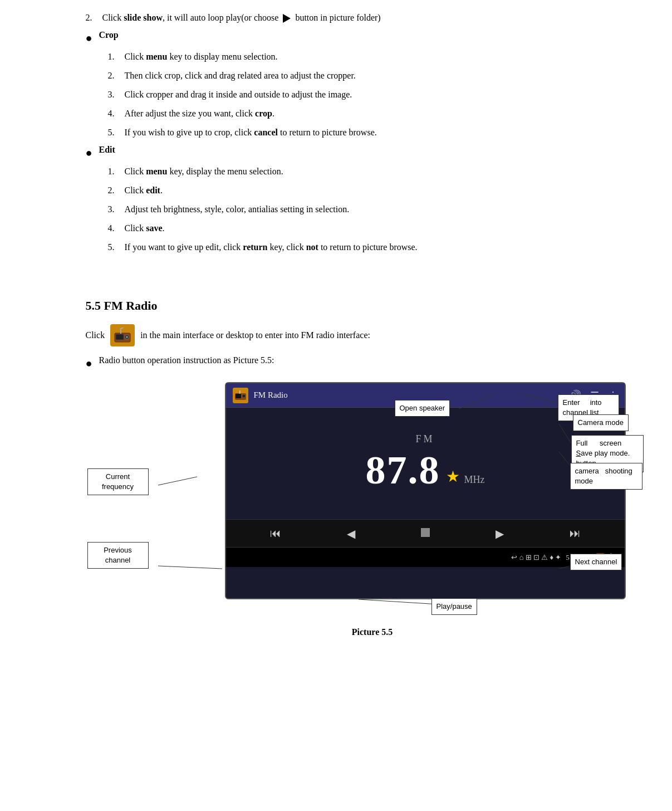 The height and width of the screenshot is (811, 672). I want to click on slideshow-item: 2. Click slide show, it will auto loop p…, so click(336, 18).